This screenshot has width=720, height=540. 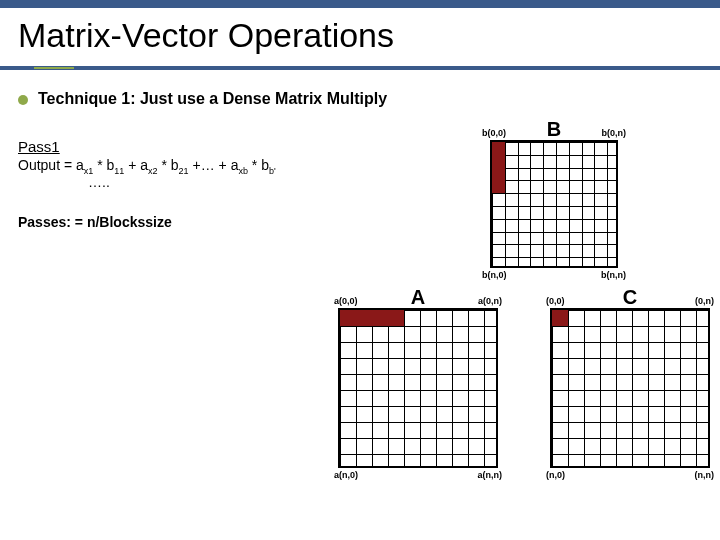 I want to click on formula-part: Output = a, so click(x=51, y=165).